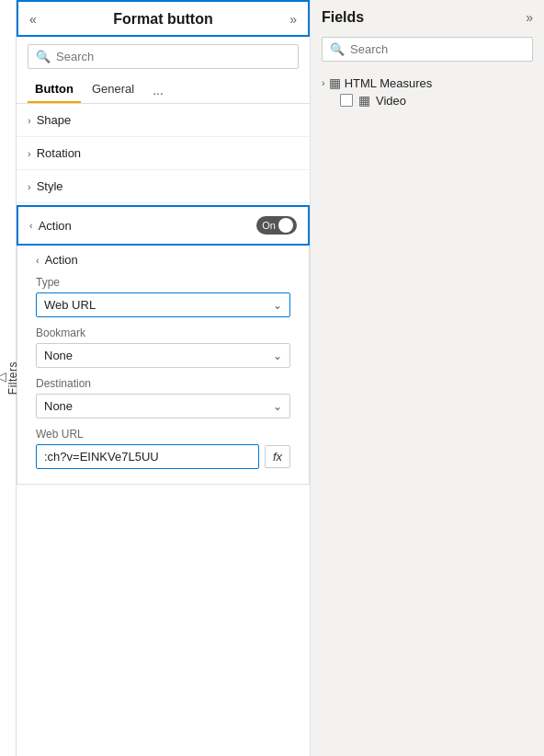 This screenshot has height=756, width=544. What do you see at coordinates (59, 153) in the screenshot?
I see `rotation-label: Rotation` at bounding box center [59, 153].